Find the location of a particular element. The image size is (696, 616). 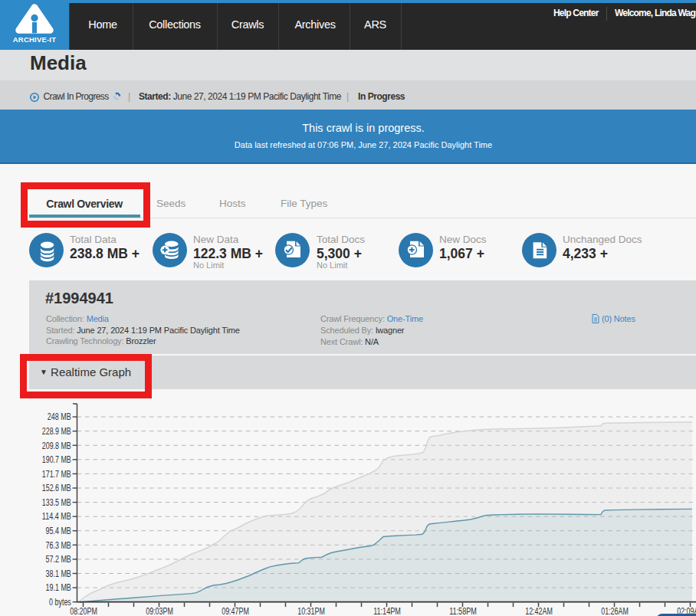

svg-text: 57.2 MB is located at coordinates (58, 559).